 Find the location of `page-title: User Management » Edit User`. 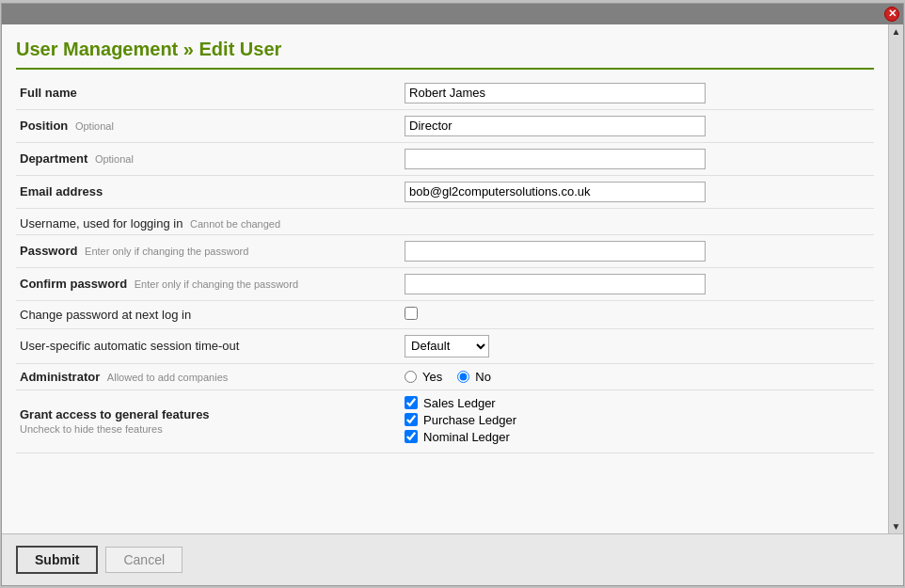

page-title: User Management » Edit User is located at coordinates (445, 55).